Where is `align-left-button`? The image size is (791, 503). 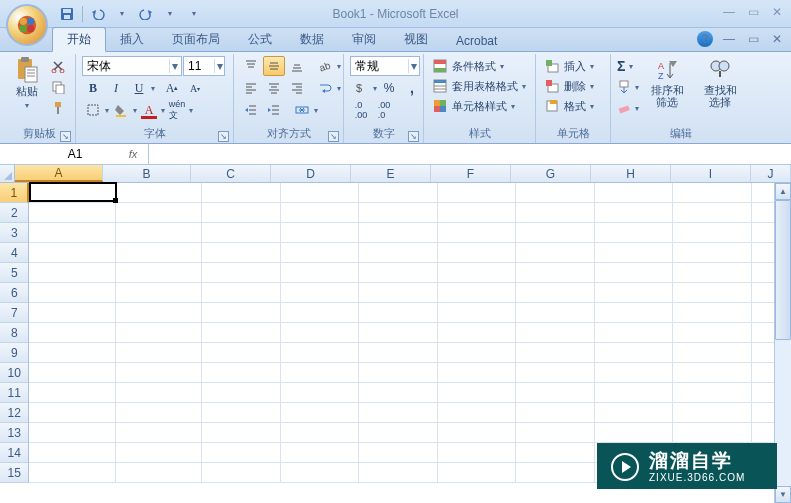 align-left-button is located at coordinates (251, 88).